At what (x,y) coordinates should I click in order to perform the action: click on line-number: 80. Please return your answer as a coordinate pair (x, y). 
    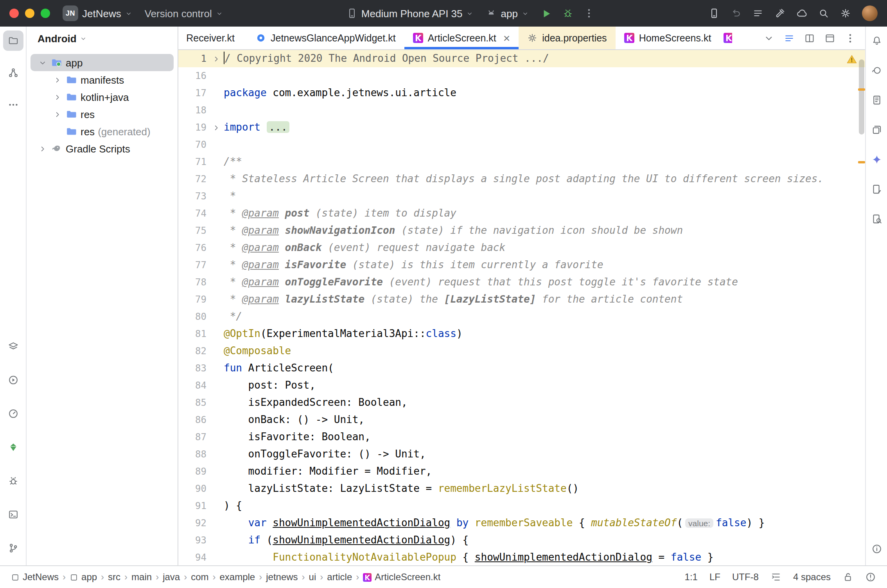
    Looking at the image, I should click on (193, 317).